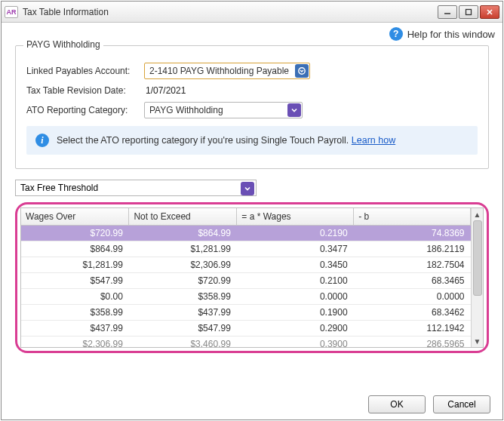  Describe the element at coordinates (469, 12) in the screenshot. I see `window-buttons` at that location.